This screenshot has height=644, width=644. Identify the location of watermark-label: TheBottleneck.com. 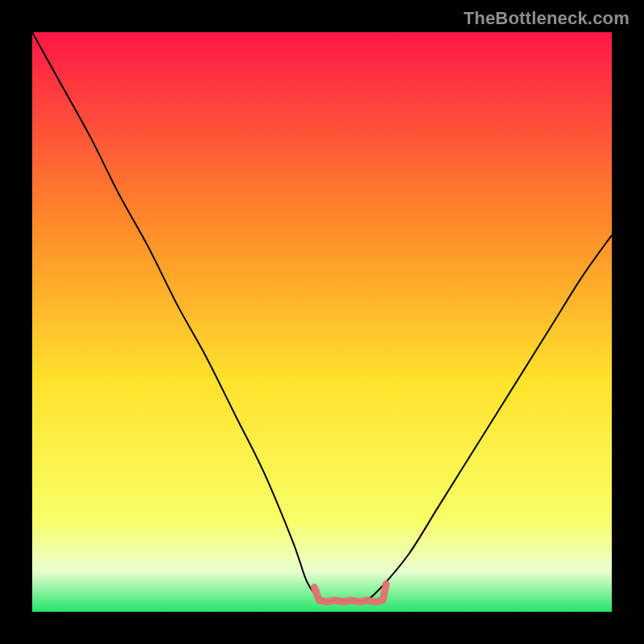
(547, 19).